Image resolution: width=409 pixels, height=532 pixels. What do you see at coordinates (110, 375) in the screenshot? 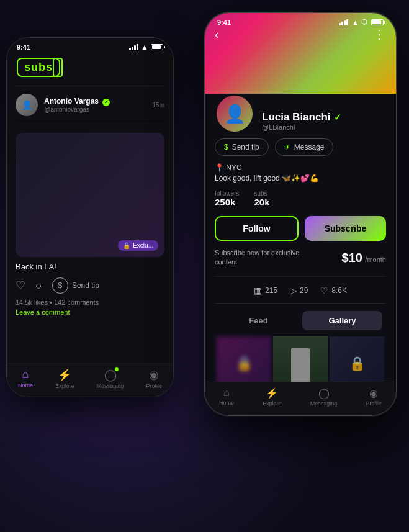
I see `messaging-badge-back: ◯` at bounding box center [110, 375].